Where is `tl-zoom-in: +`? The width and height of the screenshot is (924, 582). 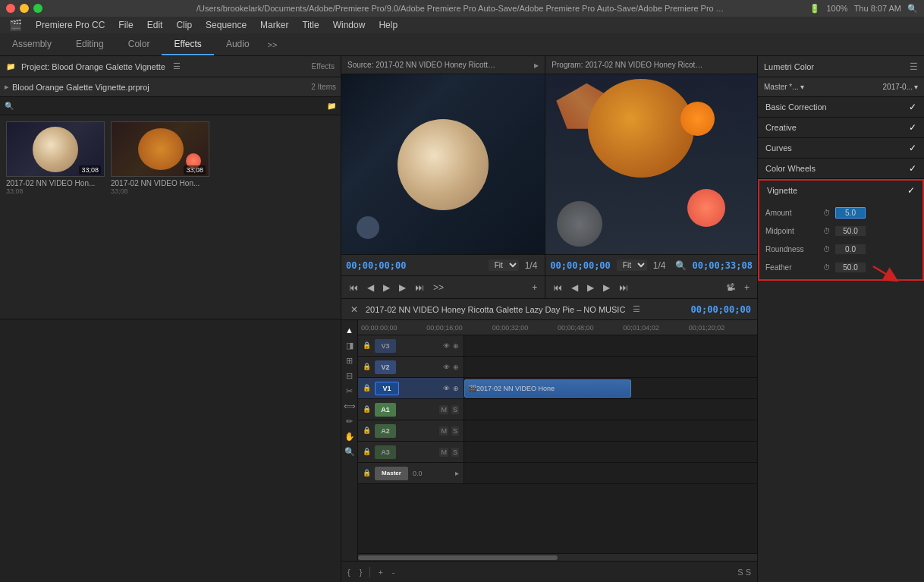 tl-zoom-in: + is located at coordinates (380, 572).